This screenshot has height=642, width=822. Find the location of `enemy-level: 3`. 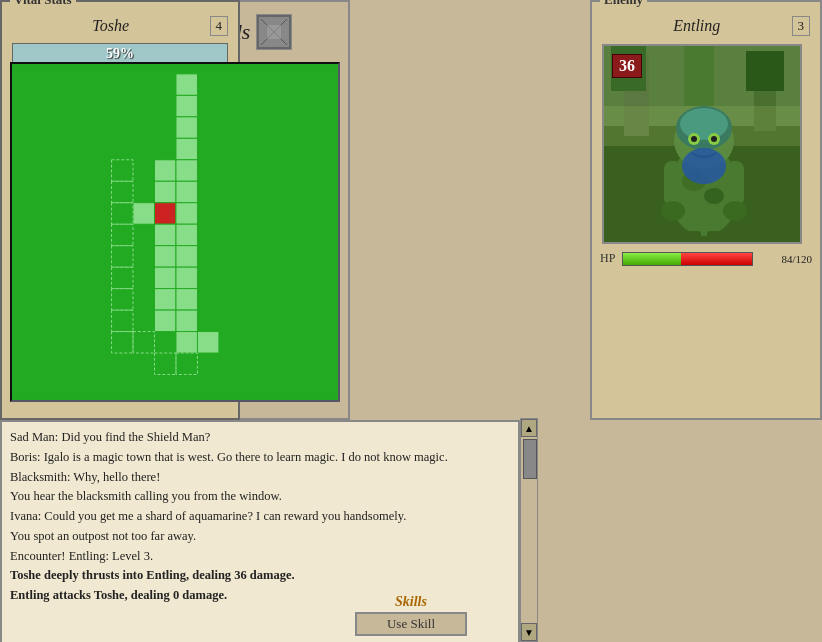

enemy-level: 3 is located at coordinates (802, 26).